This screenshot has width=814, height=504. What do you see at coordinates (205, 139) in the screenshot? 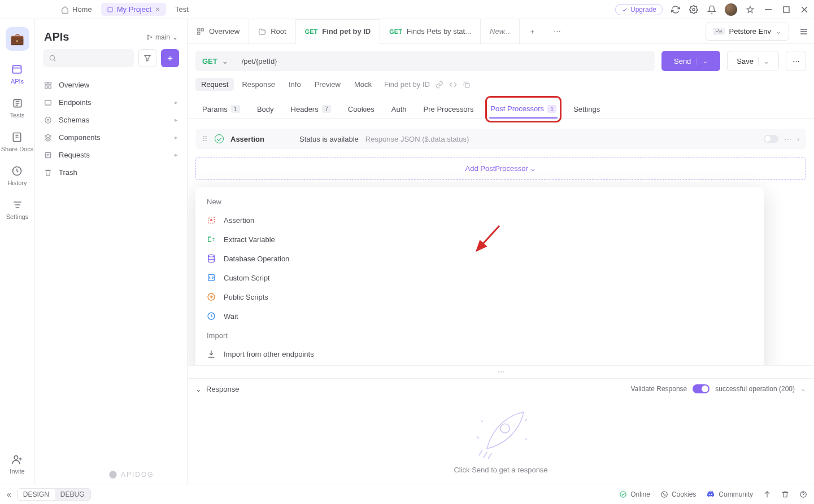
I see `drag-handle-icon: ⠿` at bounding box center [205, 139].